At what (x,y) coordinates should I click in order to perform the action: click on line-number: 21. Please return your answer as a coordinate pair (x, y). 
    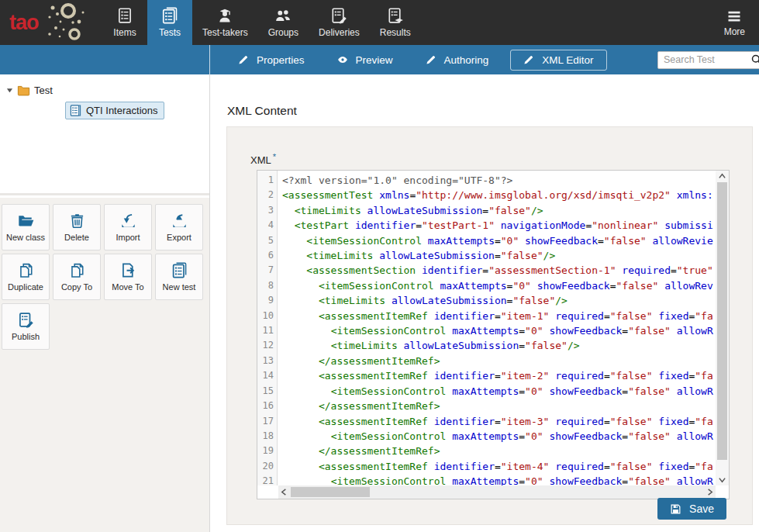
    Looking at the image, I should click on (267, 481).